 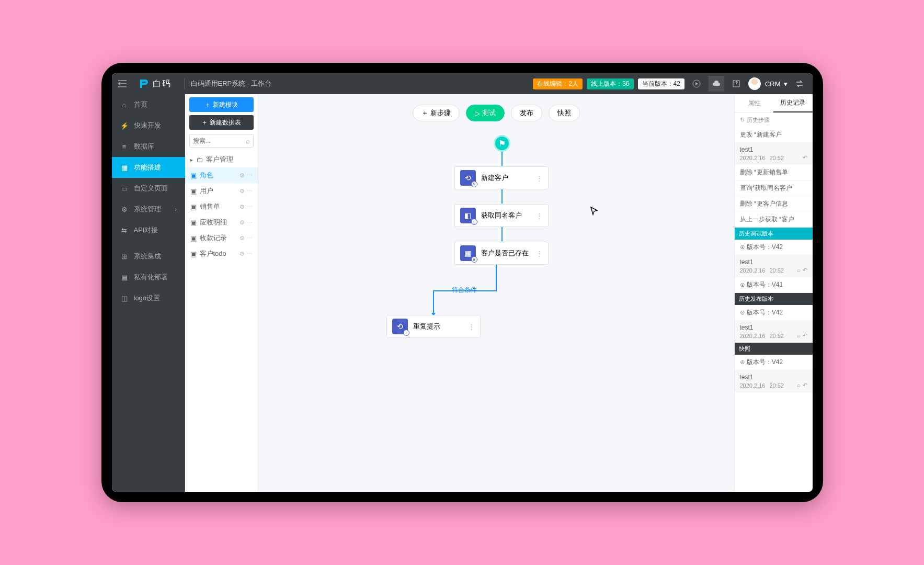 What do you see at coordinates (755, 84) in the screenshot?
I see `avatar` at bounding box center [755, 84].